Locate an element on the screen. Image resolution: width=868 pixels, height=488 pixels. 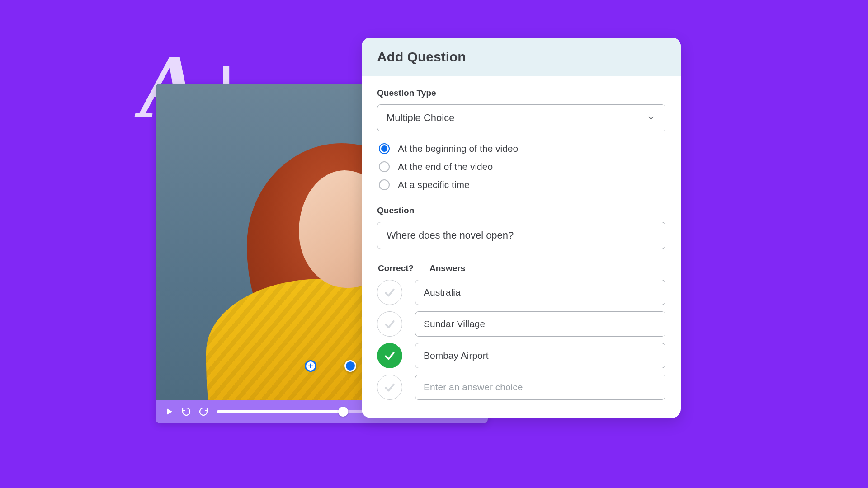
chevron-down-icon is located at coordinates (651, 118).